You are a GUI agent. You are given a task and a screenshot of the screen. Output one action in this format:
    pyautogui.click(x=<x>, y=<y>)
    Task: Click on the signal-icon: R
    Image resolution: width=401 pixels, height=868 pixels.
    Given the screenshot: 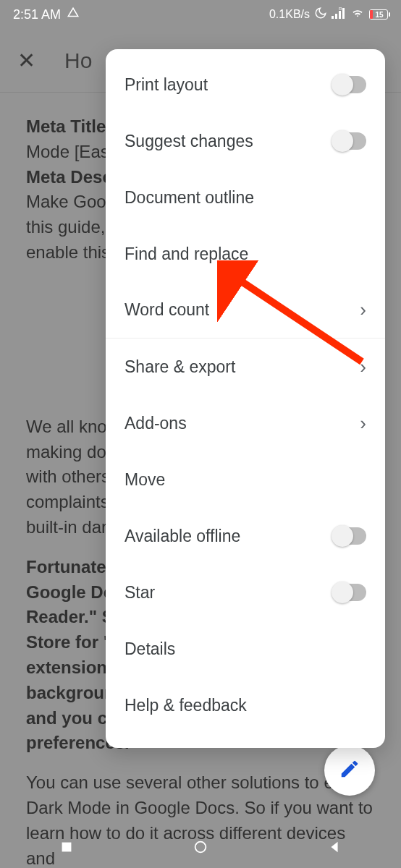 What is the action you would take?
    pyautogui.click(x=339, y=14)
    